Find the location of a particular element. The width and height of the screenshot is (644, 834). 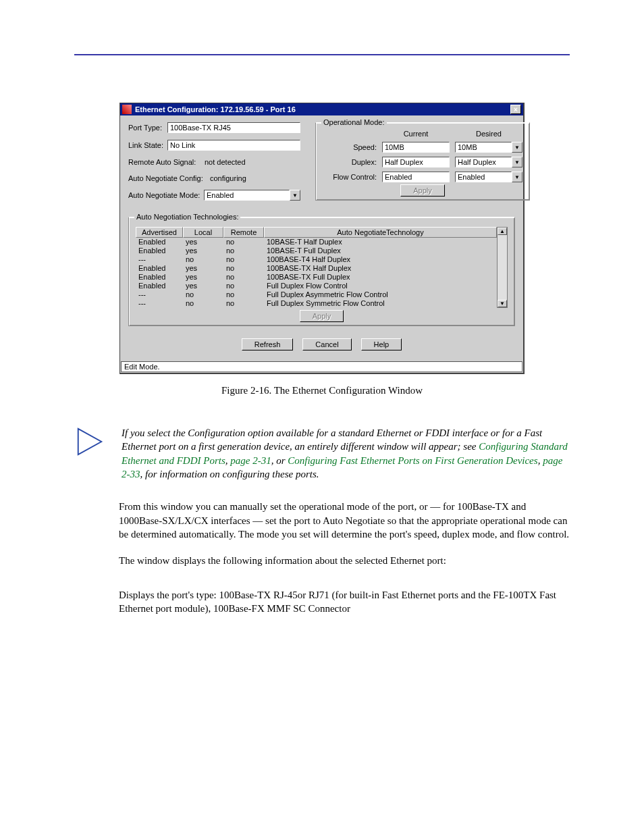

apply-tech-button: Apply is located at coordinates (322, 316).